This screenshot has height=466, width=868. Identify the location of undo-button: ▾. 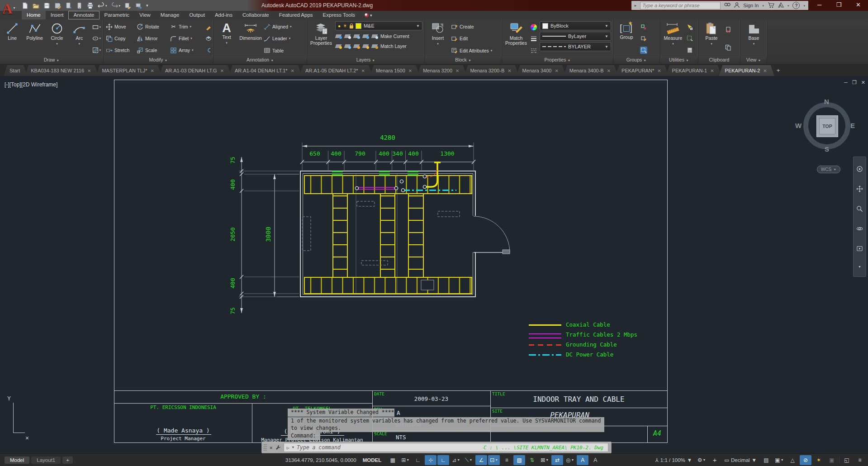
(102, 5).